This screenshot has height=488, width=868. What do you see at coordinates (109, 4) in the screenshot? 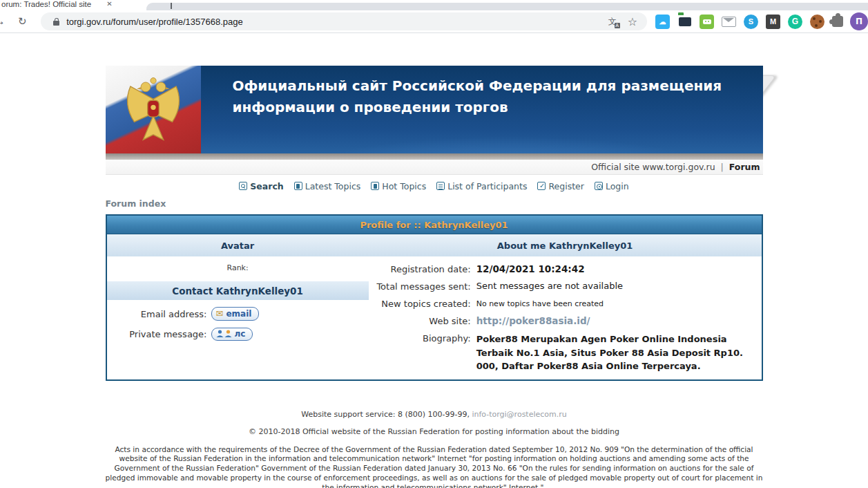
I see `tab-close-icon: ✕` at bounding box center [109, 4].